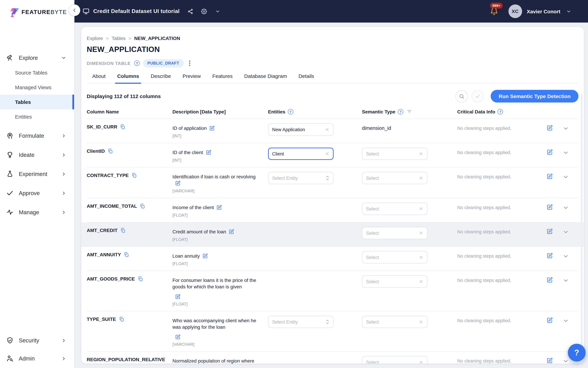 This screenshot has height=368, width=588. Describe the element at coordinates (301, 154) in the screenshot. I see `entity-select: Client` at that location.